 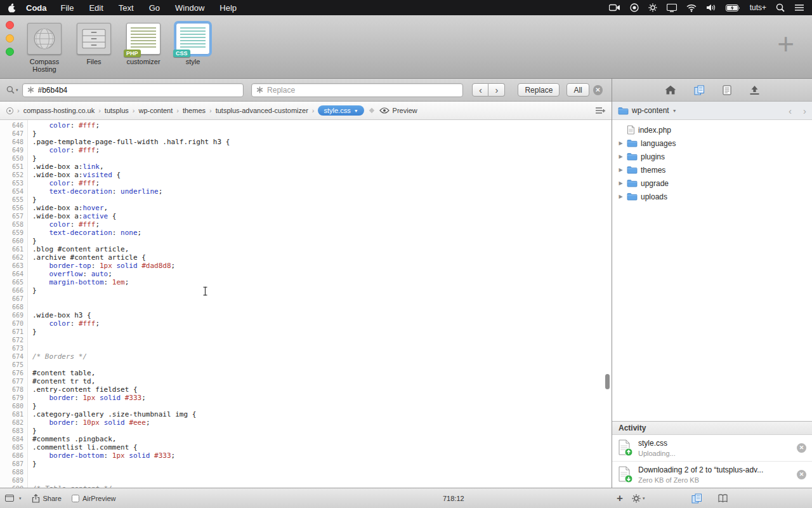 What do you see at coordinates (132, 53) in the screenshot?
I see `file-type-badge: PHP` at bounding box center [132, 53].